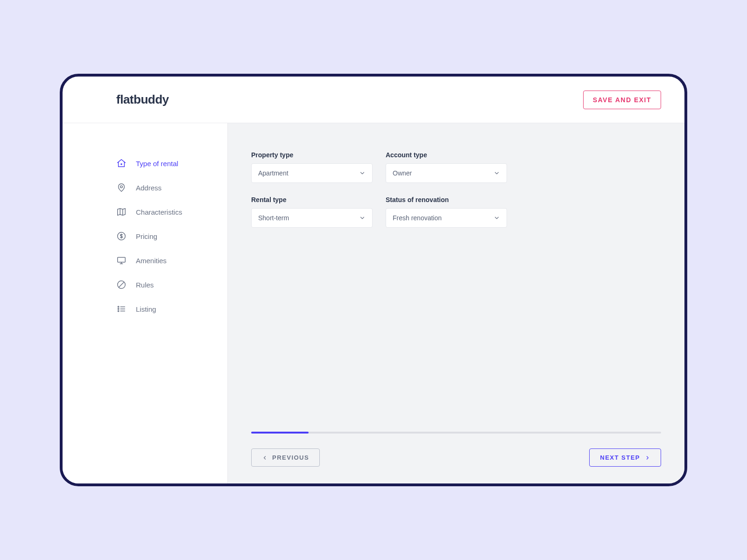 The image size is (747, 560). I want to click on account-type-select: Owner, so click(446, 173).